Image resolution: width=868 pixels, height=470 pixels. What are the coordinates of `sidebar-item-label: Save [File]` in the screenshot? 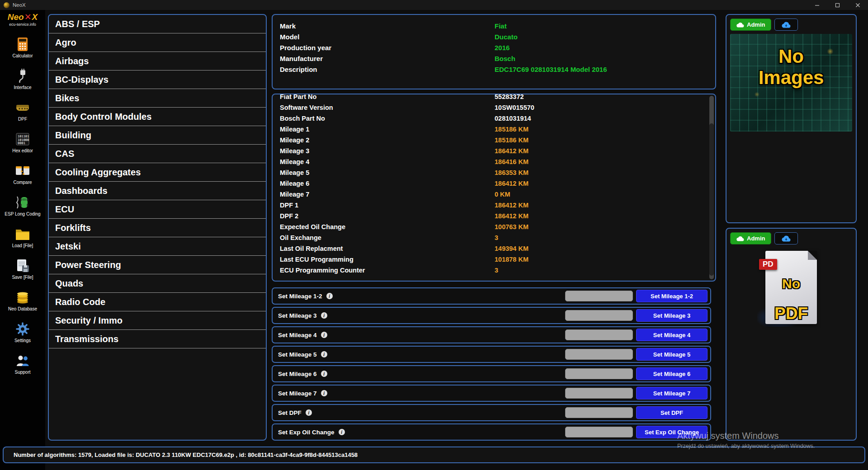 It's located at (23, 277).